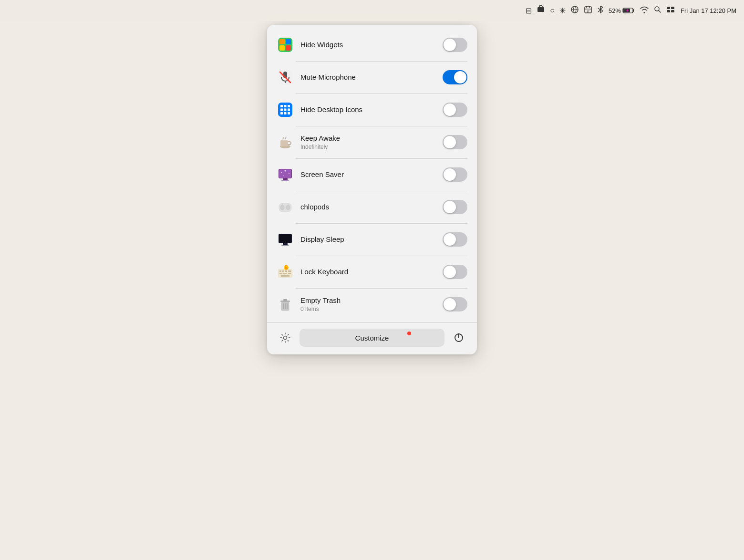 This screenshot has height=560, width=744. What do you see at coordinates (455, 45) in the screenshot?
I see `hide-widgets-toggle` at bounding box center [455, 45].